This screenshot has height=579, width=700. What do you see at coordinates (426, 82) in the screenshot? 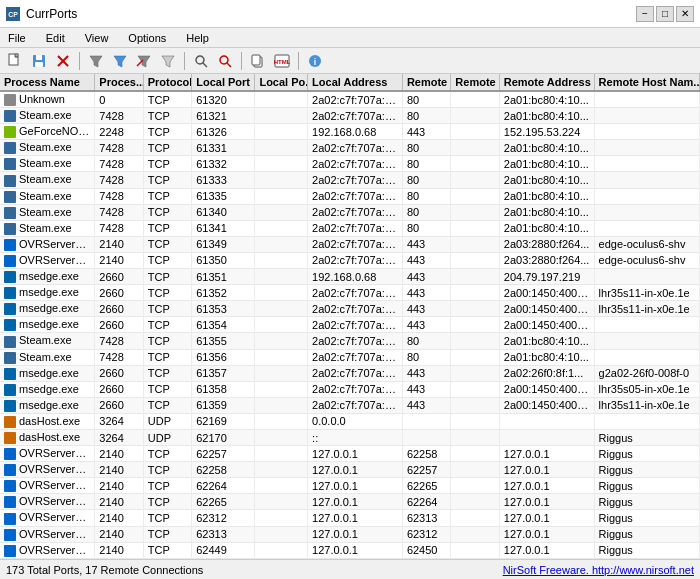
I see `col-header-rport: Remote ...` at bounding box center [426, 82].